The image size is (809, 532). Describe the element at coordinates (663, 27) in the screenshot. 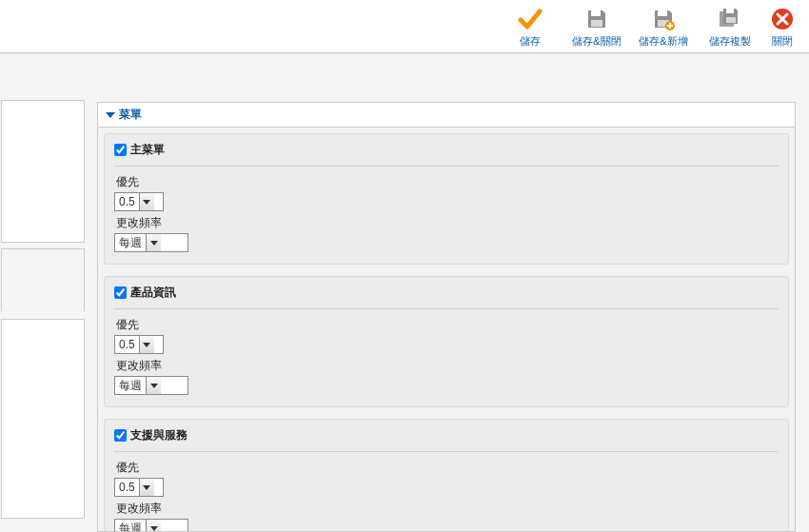

I see `save-new-button: 儲存&新增` at that location.